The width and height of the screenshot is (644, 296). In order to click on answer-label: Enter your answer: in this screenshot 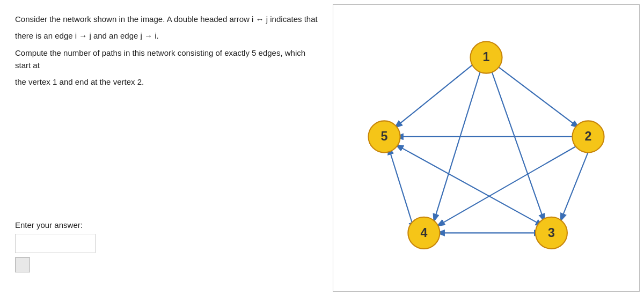, I will do `click(166, 225)`.